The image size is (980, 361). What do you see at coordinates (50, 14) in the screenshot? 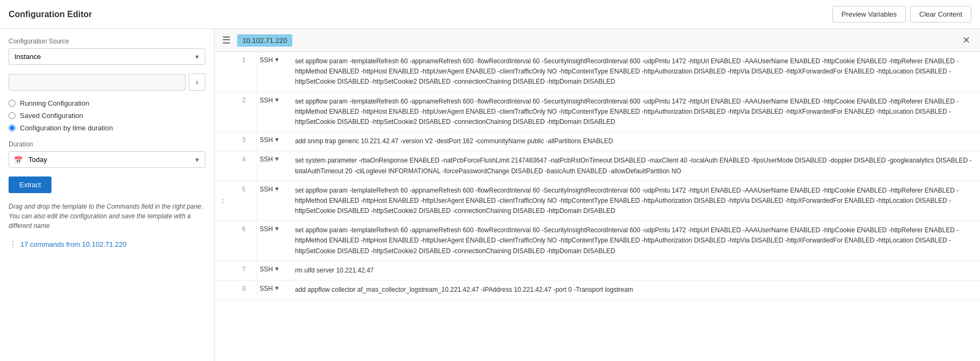
I see `page-title: Configuration Editor` at bounding box center [50, 14].